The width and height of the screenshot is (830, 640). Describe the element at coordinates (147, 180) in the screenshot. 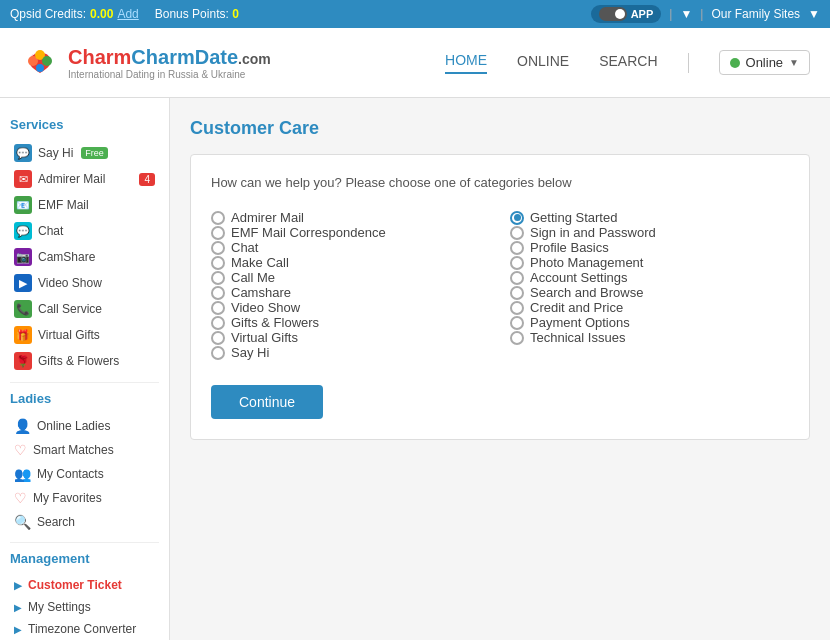

I see `admirer-mail-count: 4` at that location.